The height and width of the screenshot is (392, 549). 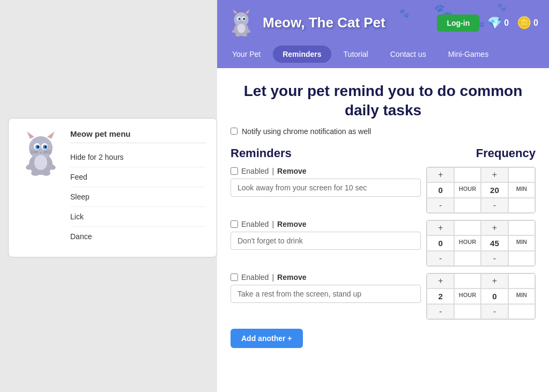 What do you see at coordinates (383, 153) in the screenshot?
I see `section-headers: Reminders Frequency` at bounding box center [383, 153].